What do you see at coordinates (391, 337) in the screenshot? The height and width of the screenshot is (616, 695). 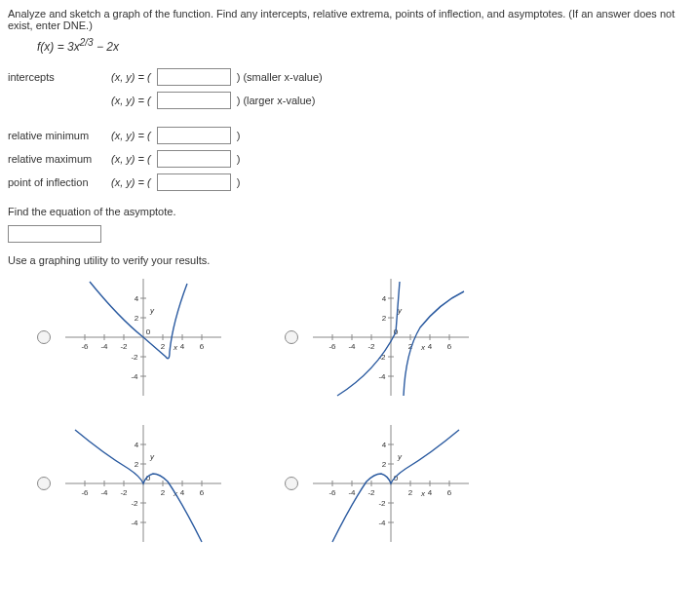 I see `graph-b: -6-4-2 0 246 42 -2-4 y x` at bounding box center [391, 337].